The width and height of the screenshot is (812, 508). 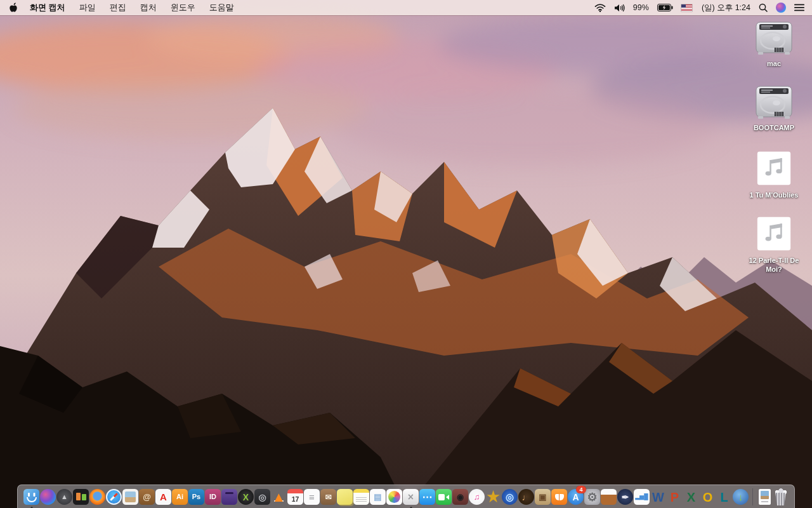 What do you see at coordinates (686, 8) in the screenshot?
I see `input-source-us-flag-icon` at bounding box center [686, 8].